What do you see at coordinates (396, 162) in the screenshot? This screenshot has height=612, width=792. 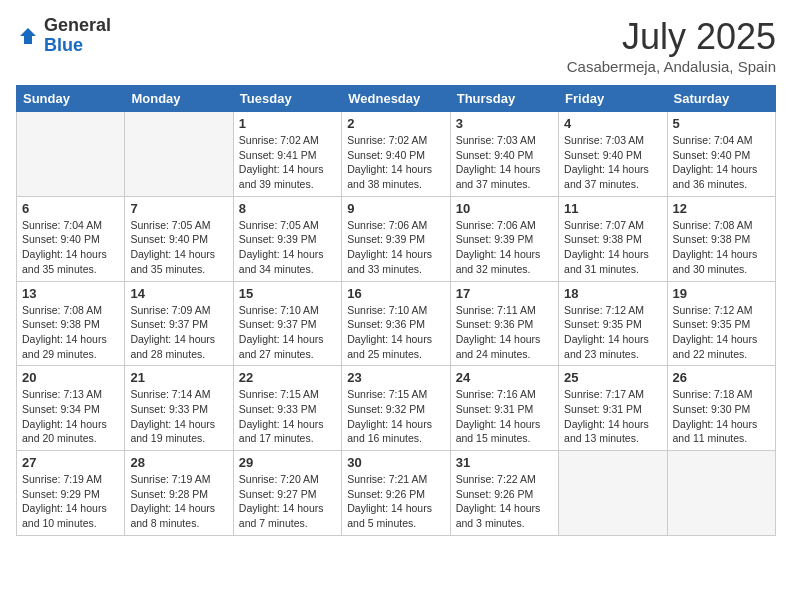 I see `day-info: Sunrise: 7:02 AMSunset: 9:40 PMDaylight:…` at bounding box center [396, 162].